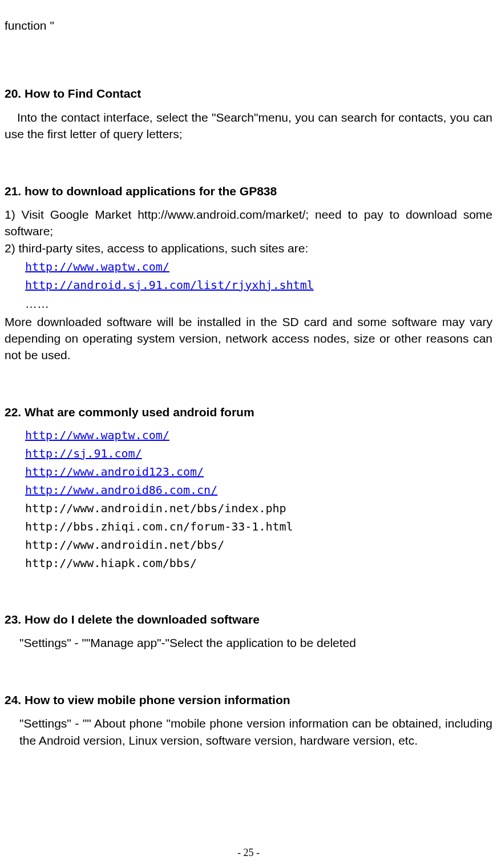 The image size is (497, 868). Describe the element at coordinates (249, 700) in the screenshot. I see `heading-24: 24. How to view mobile phone version inf…` at that location.